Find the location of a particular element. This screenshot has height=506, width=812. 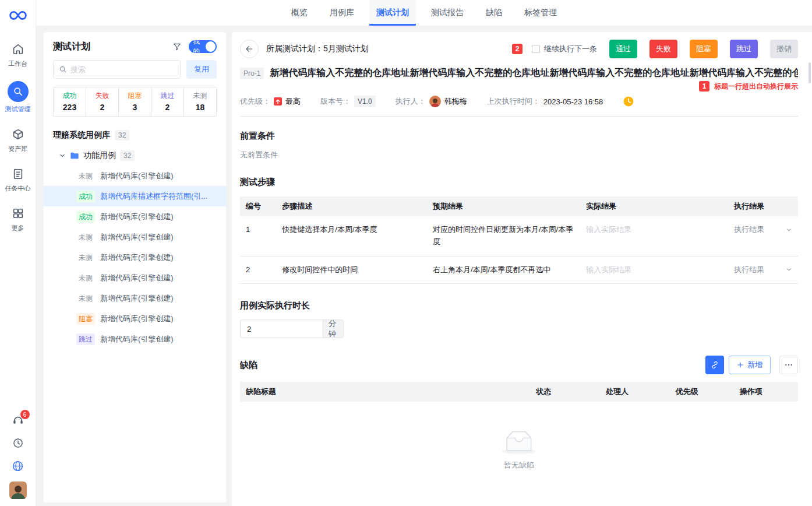

executor-group: 执行人： 韩梅梅 is located at coordinates (431, 101).